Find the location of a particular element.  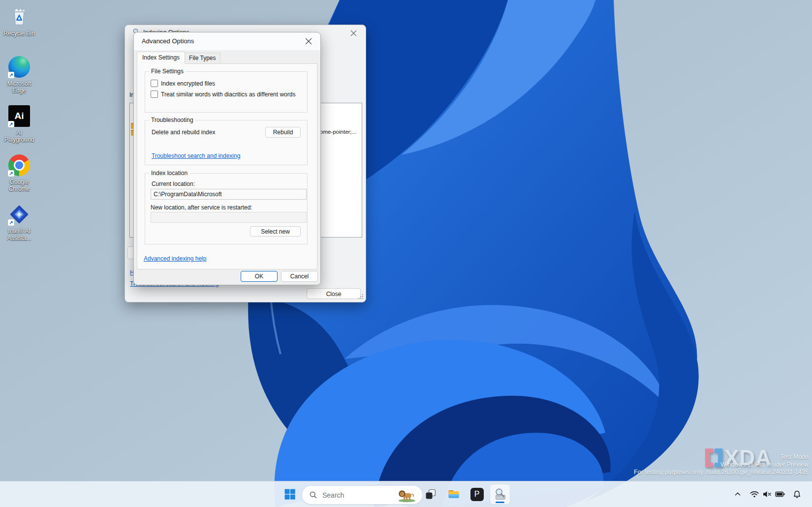

checkbox-index-encrypted: Index encrypted files is located at coordinates (183, 84).